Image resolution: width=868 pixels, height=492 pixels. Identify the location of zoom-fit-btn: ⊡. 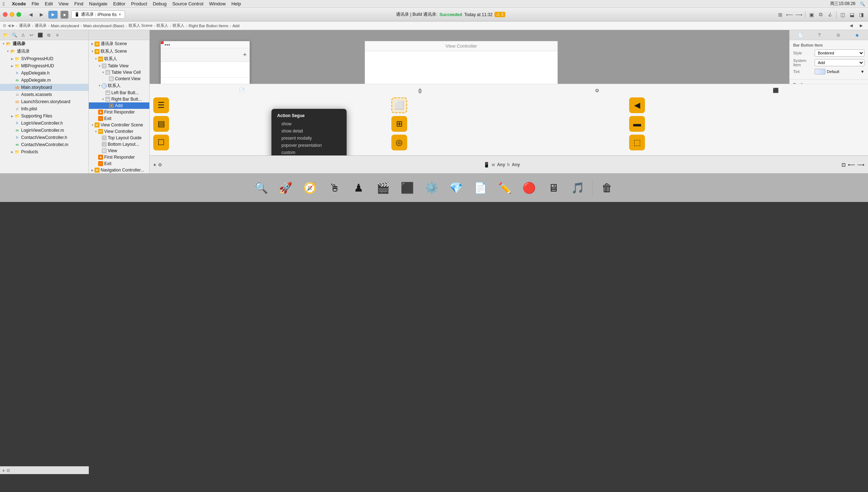
(844, 165).